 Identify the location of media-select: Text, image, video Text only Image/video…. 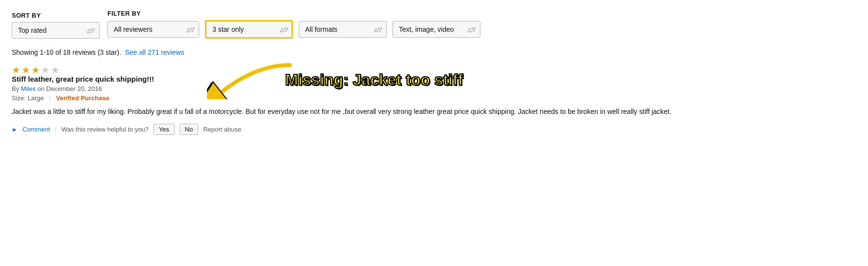
(436, 29).